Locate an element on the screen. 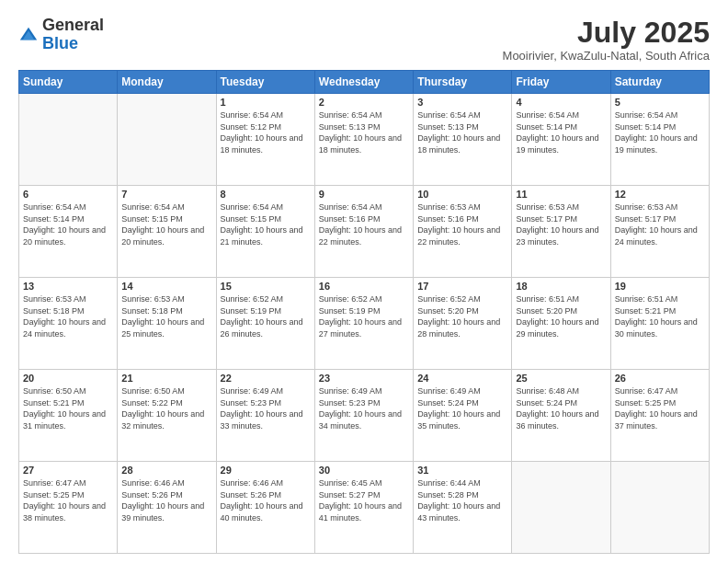 This screenshot has width=728, height=563. day-of-week-header: Monday is located at coordinates (167, 83).